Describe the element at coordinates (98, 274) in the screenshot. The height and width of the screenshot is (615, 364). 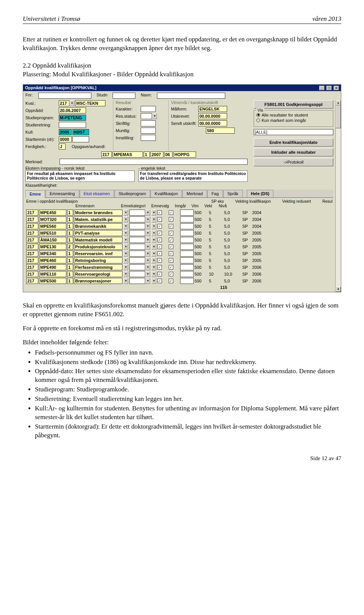
I see `row-emnenavn: Reservoargeologi` at that location.